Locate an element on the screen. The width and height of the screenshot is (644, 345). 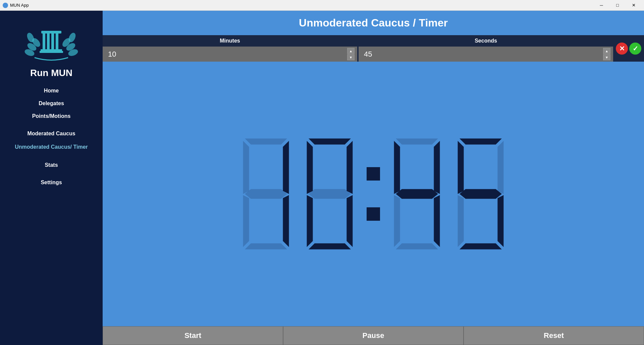
timer-settings: Minutes ▲ ▼ Seconds ▲ ▼ is located at coordinates (373, 48).